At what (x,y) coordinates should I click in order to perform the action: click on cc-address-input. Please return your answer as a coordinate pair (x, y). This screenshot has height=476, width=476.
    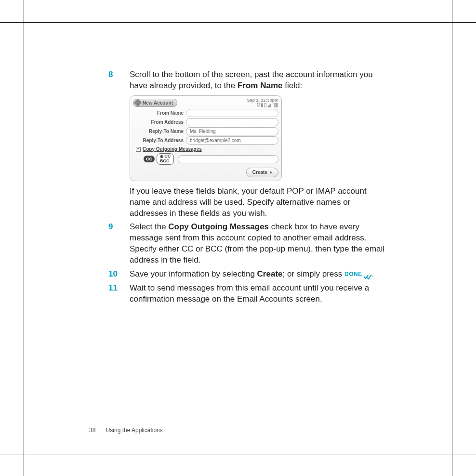
    Looking at the image, I should click on (228, 159).